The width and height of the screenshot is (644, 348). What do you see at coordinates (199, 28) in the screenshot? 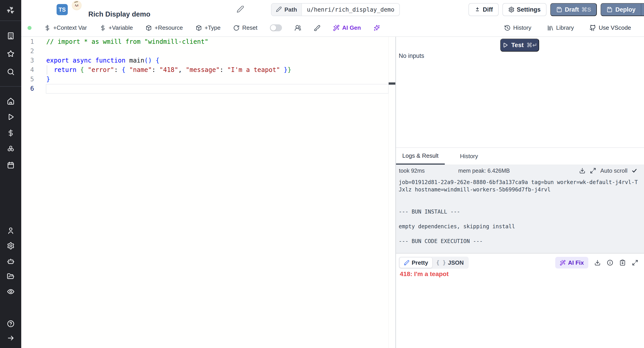
I see `package-icon` at bounding box center [199, 28].